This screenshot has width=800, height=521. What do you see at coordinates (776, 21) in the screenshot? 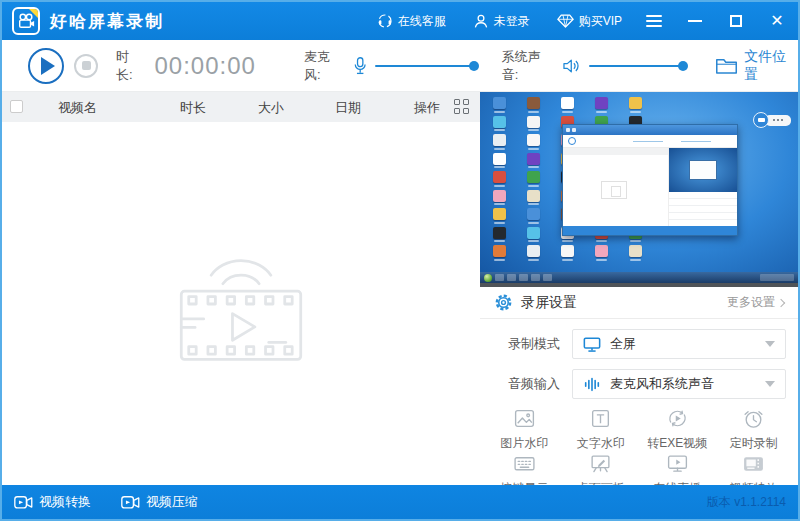
I see `close-icon: ✕` at bounding box center [776, 21].